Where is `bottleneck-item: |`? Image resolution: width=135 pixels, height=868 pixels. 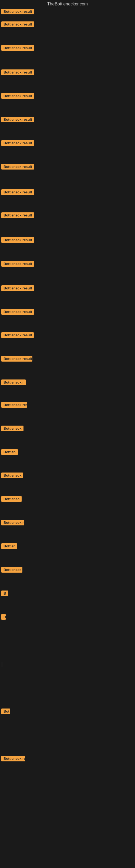
bottleneck-item: | is located at coordinates (2, 664).